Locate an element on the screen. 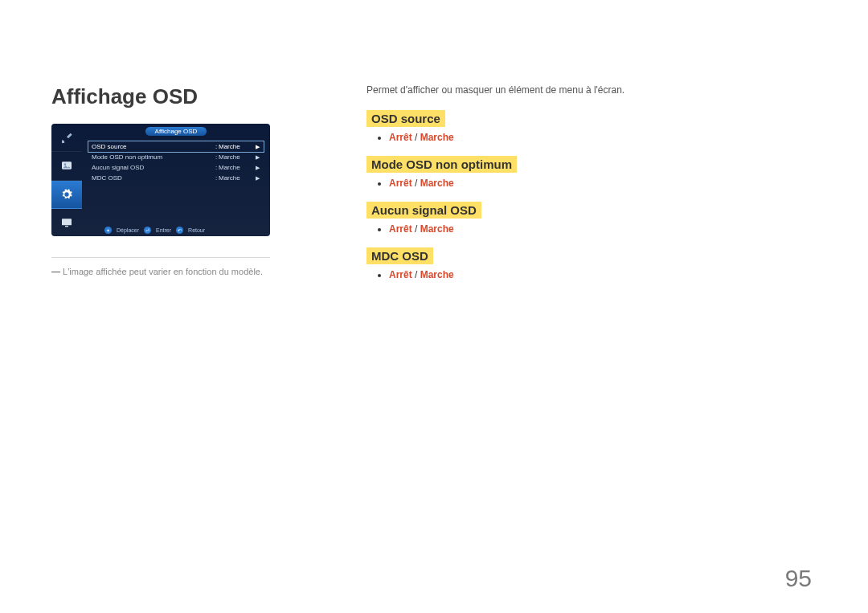 This screenshot has width=868, height=613. caption: ― L'image affichée peut varier en foncti… is located at coordinates (184, 272).